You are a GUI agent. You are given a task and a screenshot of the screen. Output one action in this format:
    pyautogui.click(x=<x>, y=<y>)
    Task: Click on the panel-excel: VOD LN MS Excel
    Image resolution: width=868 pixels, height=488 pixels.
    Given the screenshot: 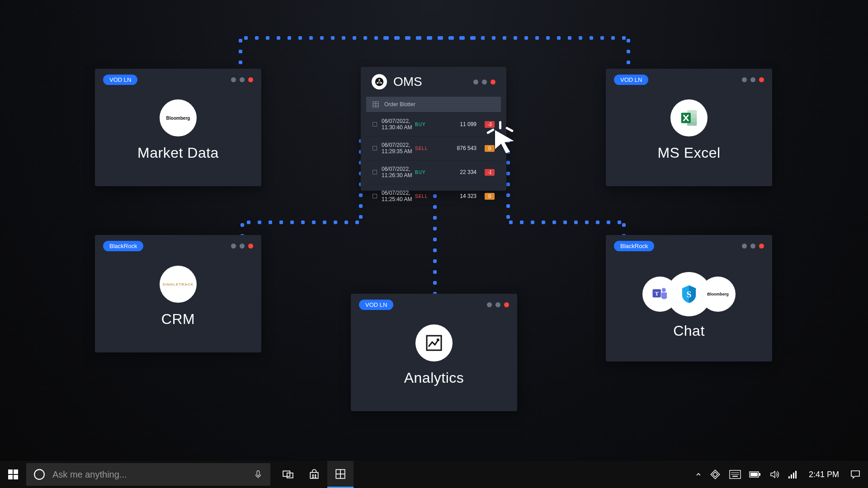 What is the action you would take?
    pyautogui.click(x=689, y=127)
    